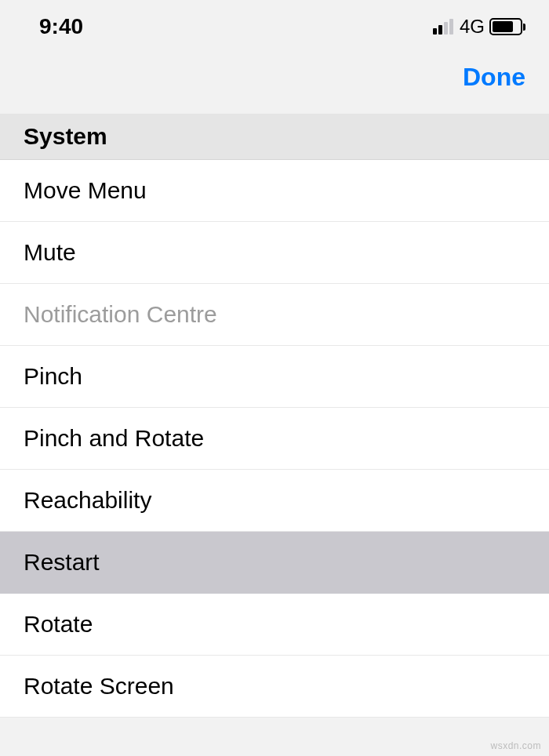 This screenshot has height=756, width=549. Describe the element at coordinates (507, 27) in the screenshot. I see `battery-icon` at that location.